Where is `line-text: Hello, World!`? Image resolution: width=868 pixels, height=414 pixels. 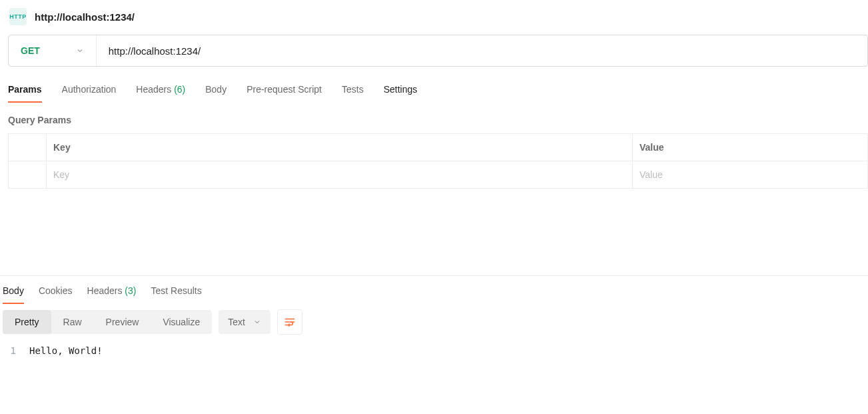
line-text: Hello, World! is located at coordinates (66, 351).